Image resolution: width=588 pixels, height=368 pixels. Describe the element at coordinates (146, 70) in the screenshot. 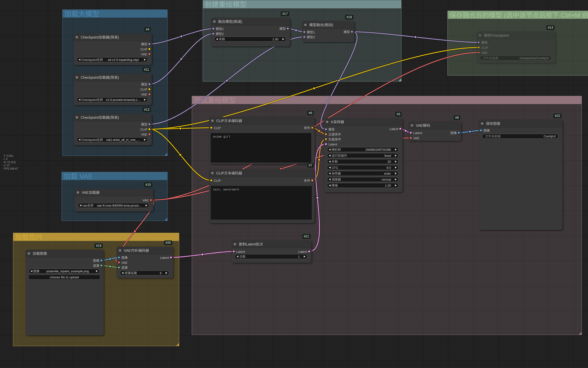

I see `svg-text: #11` at that location.